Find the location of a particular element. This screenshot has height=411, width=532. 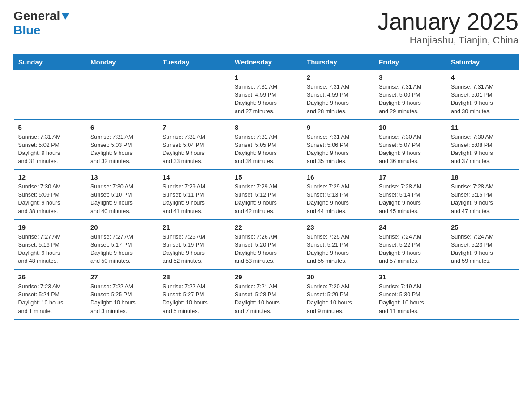

day-number: 9 is located at coordinates (338, 127).